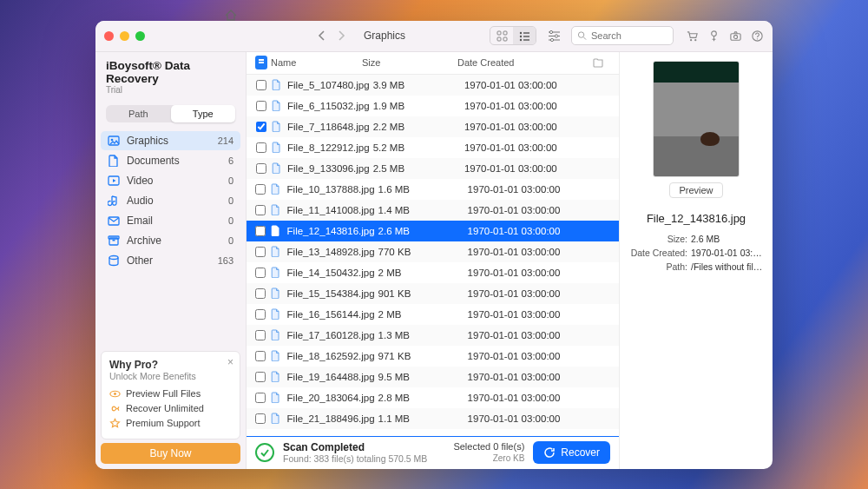  I want to click on titlebar: Graphics, so click(434, 36).